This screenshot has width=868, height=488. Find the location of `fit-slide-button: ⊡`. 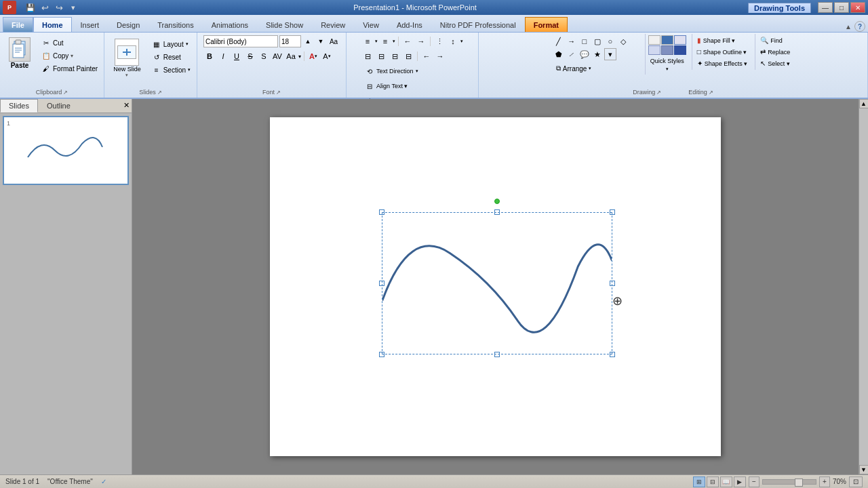

fit-slide-button: ⊡ is located at coordinates (856, 482).